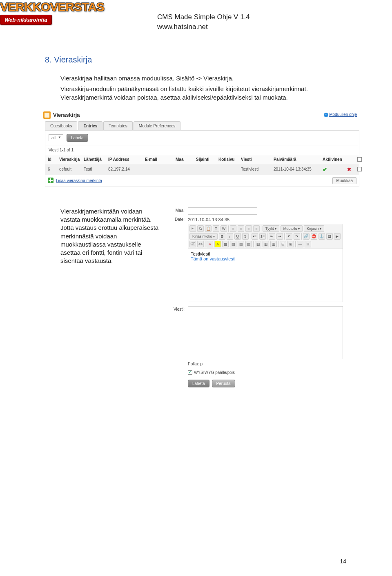 This screenshot has width=392, height=576. Describe the element at coordinates (52, 12) in the screenshot. I see `logo: VERKKOVERSTAS Web-nikkarointia` at that location.